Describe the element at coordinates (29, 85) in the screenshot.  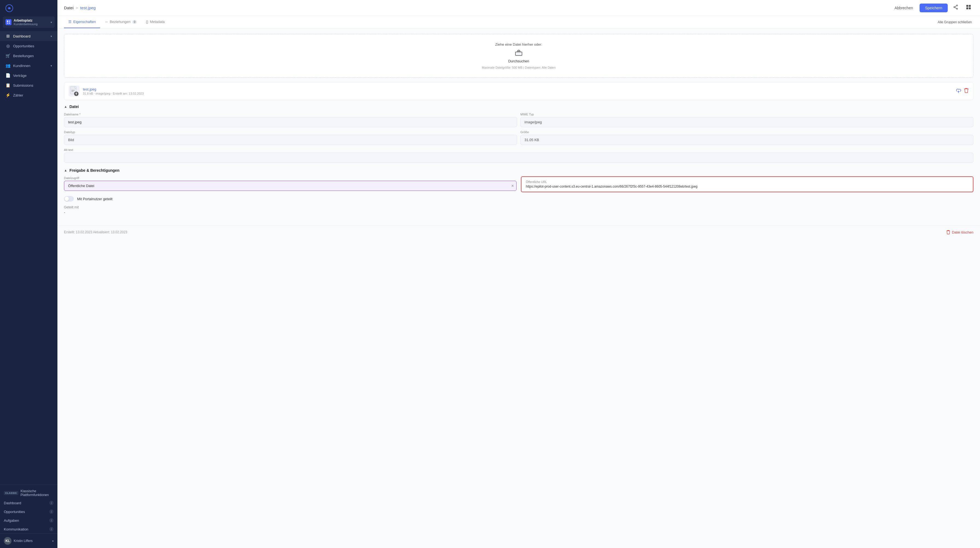
I see `sidebar-item-submissions: 📋 Submissions` at that location.